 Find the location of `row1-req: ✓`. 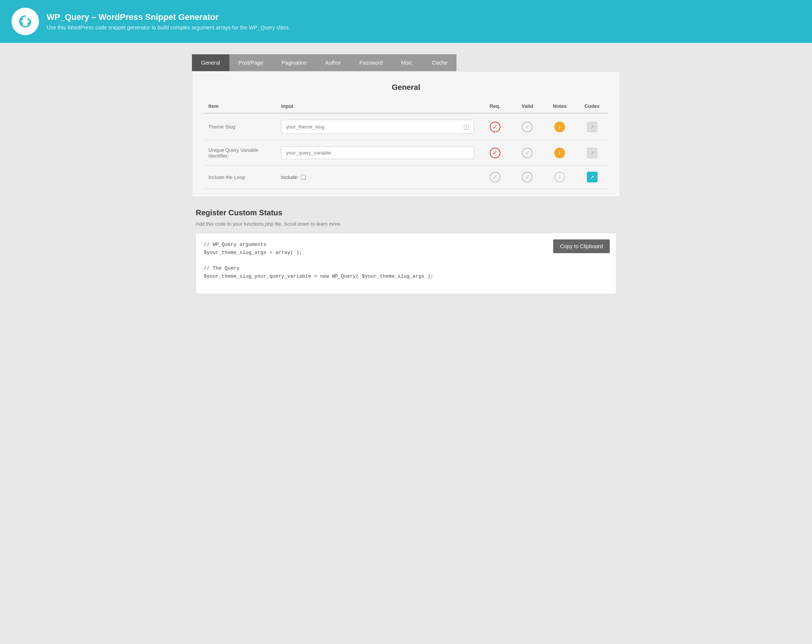

row1-req: ✓ is located at coordinates (495, 127).